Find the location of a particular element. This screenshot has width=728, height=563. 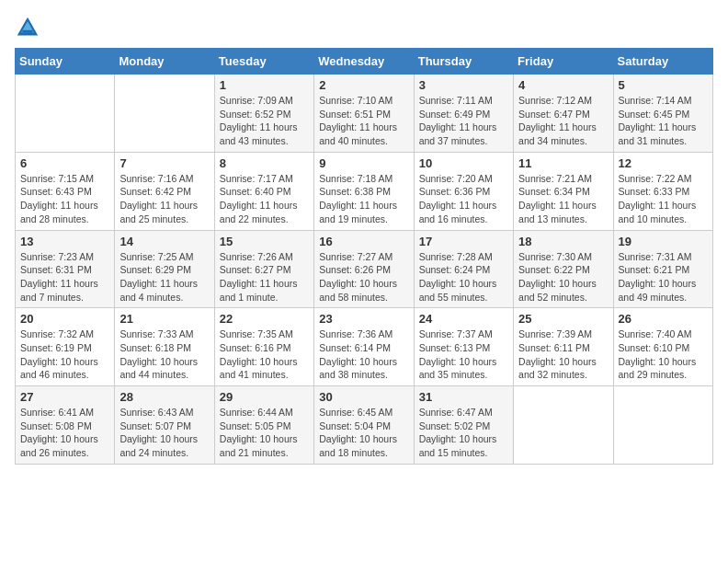

day-info: Sunrise: 7:40 AMSunset: 6:10 PMDaylight:… is located at coordinates (664, 355).